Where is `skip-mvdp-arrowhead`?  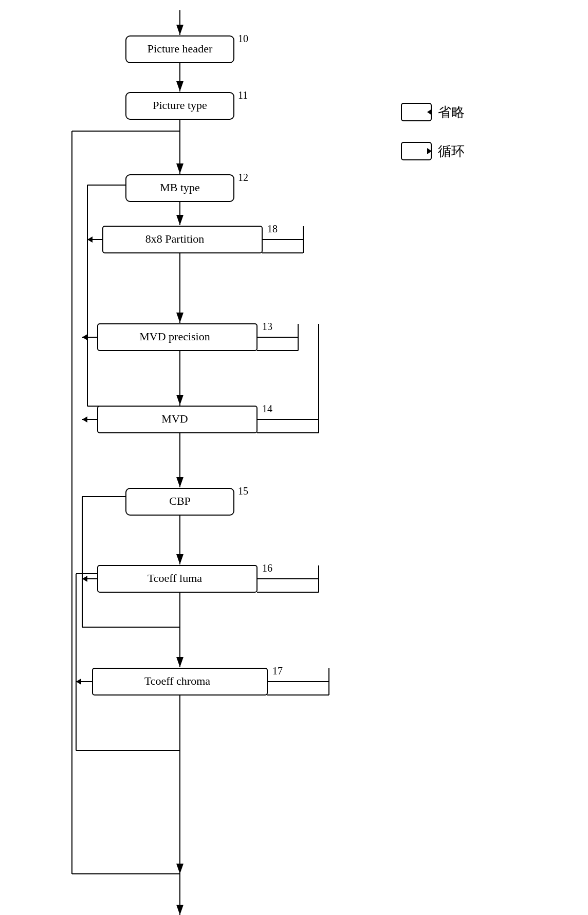
skip-mvdp-arrowhead is located at coordinates (85, 337).